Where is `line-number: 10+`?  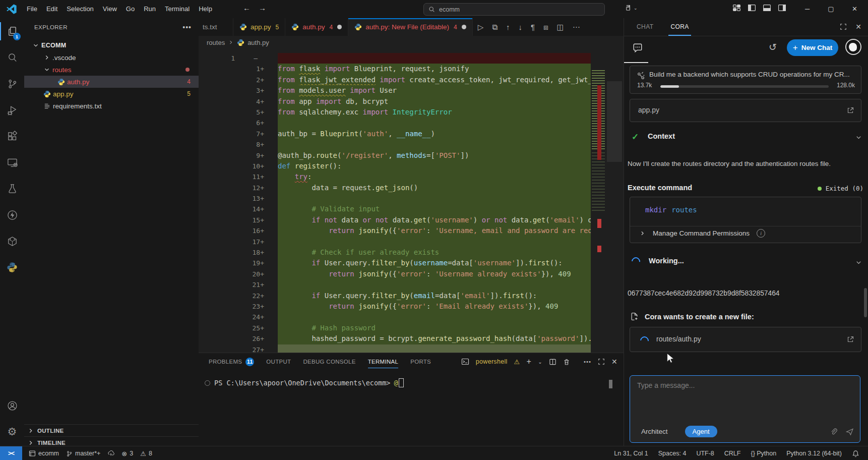 line-number: 10+ is located at coordinates (238, 166).